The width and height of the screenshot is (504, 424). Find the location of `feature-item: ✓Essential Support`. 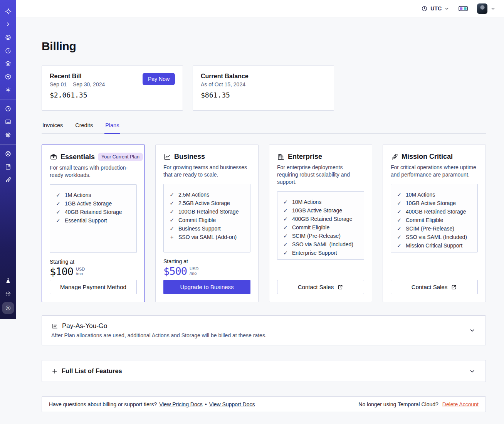

feature-item: ✓Essential Support is located at coordinates (93, 220).